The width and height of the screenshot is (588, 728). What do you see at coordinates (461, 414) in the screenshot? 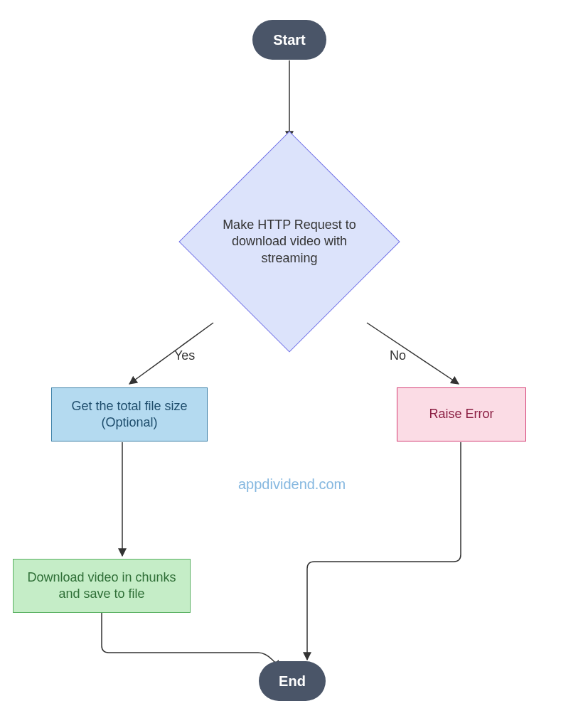
I see `raise-error-label: Raise Error` at bounding box center [461, 414].